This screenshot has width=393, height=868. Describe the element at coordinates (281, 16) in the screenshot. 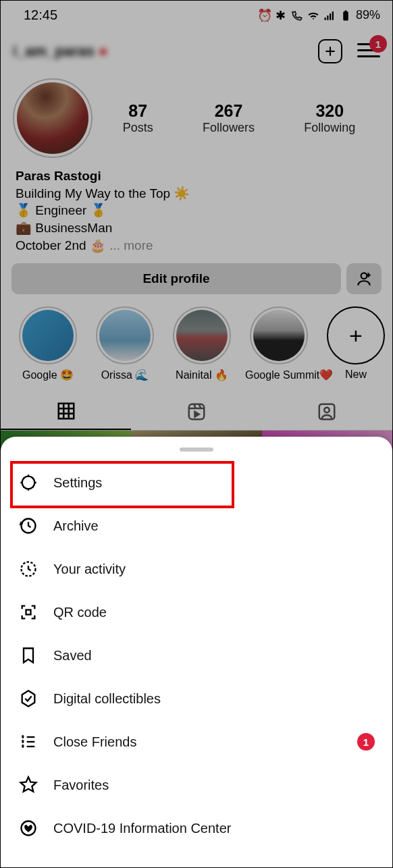

I see `bluetooth-icon: ✱` at that location.